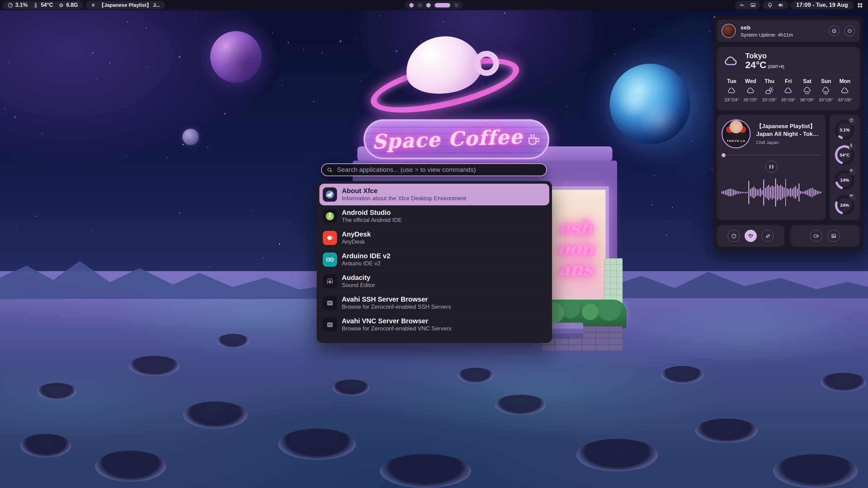  Describe the element at coordinates (742, 5) in the screenshot. I see `network-activity-icon` at that location.